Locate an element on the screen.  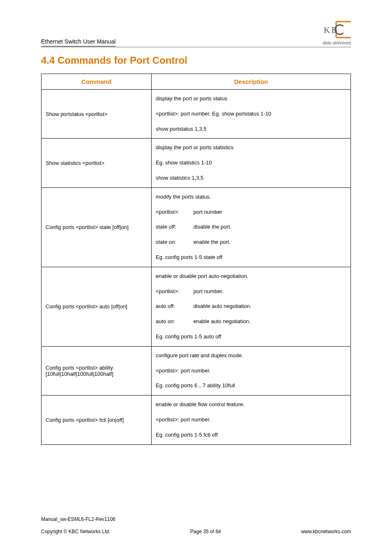
desc-line: Eg. config ports 1-5 auto off is located at coordinates (251, 337).